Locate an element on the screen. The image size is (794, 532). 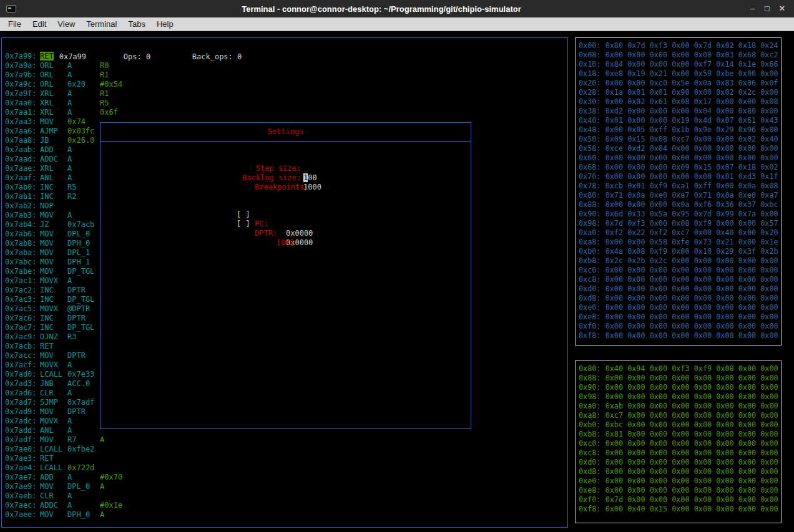
mnemonic-text: ANL is located at coordinates (47, 430).